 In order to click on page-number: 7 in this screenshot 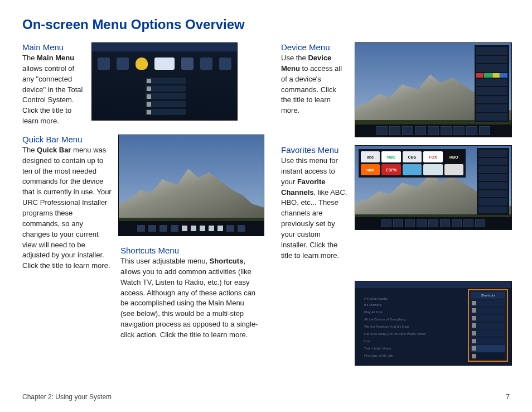, I will do `click(507, 397)`.